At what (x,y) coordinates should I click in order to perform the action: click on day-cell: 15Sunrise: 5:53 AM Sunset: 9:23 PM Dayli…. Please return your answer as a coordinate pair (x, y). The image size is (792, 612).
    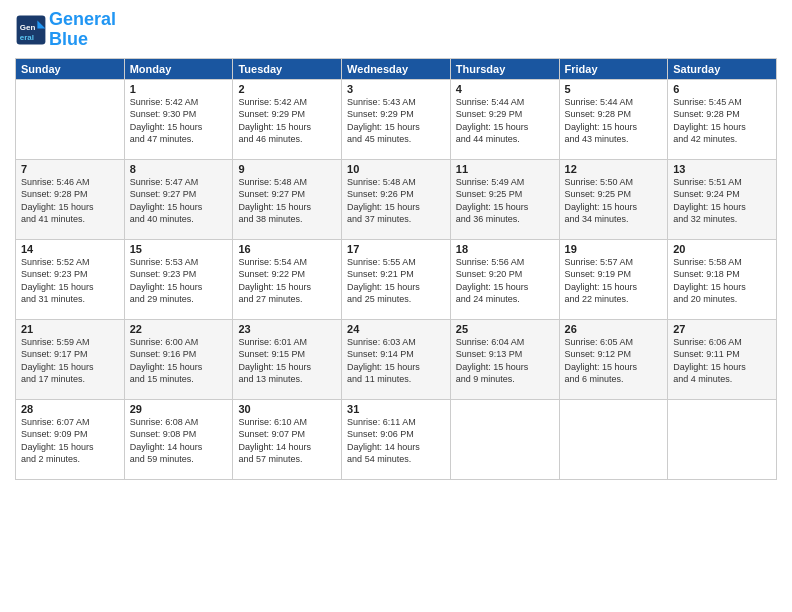
    Looking at the image, I should click on (178, 279).